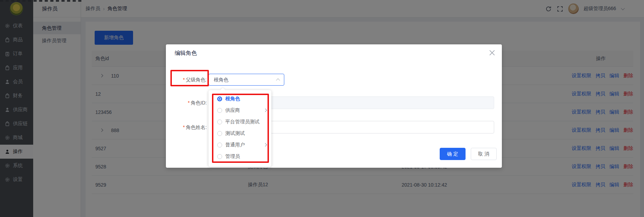 Image resolution: width=644 pixels, height=217 pixels. I want to click on dropdown-option-admin: 管理员, so click(240, 157).